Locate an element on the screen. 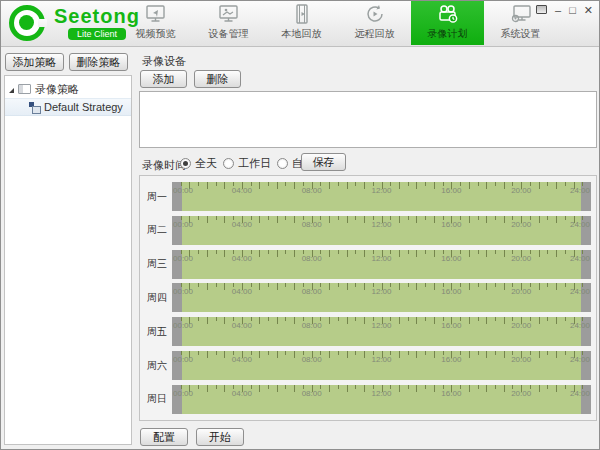 This screenshot has width=600, height=450. tab-device-manage: 设备管理 is located at coordinates (228, 23).